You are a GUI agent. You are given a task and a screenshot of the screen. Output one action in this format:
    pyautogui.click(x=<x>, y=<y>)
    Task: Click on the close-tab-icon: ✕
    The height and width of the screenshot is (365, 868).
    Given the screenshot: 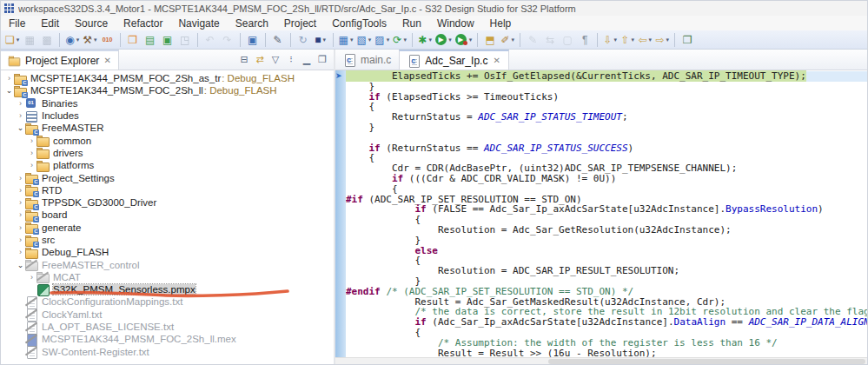 What is the action you would take?
    pyautogui.click(x=496, y=61)
    